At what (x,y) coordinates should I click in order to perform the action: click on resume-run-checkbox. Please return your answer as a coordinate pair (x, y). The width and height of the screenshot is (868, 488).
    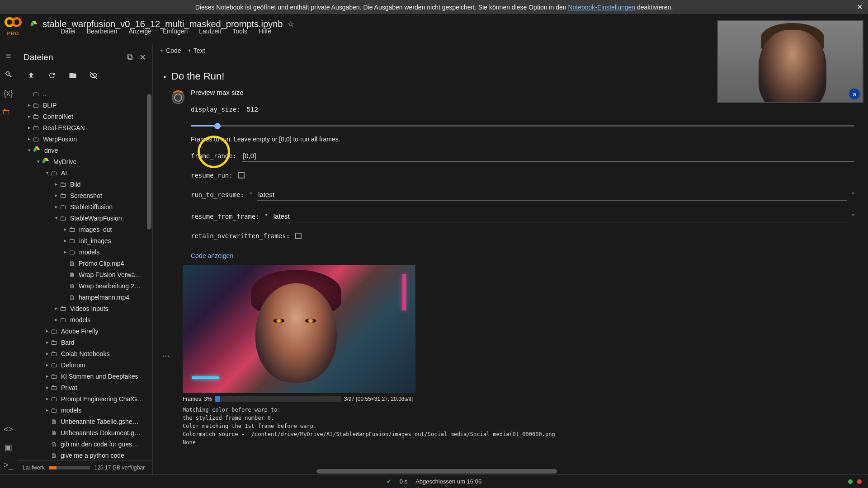
    Looking at the image, I should click on (241, 175).